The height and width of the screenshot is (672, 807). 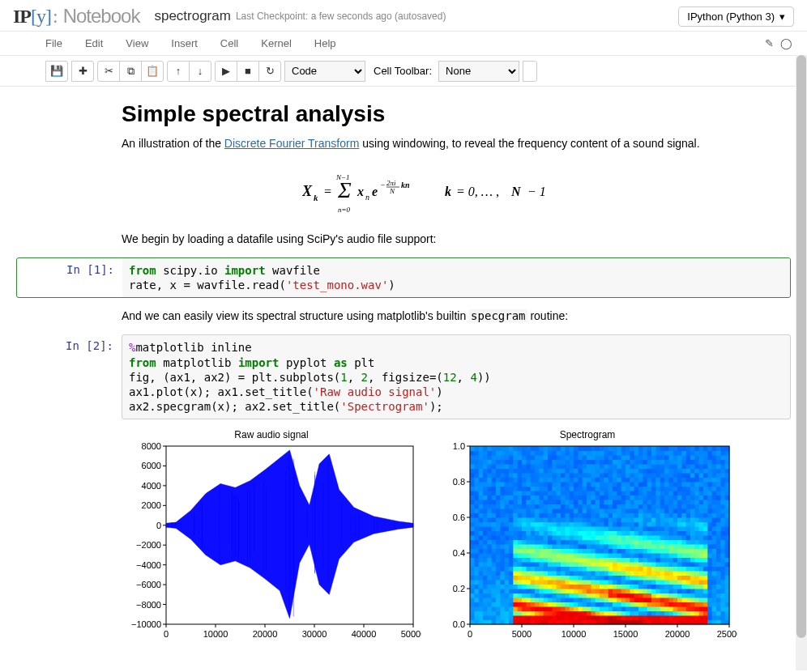 I want to click on menu-edit: Edit, so click(x=94, y=44).